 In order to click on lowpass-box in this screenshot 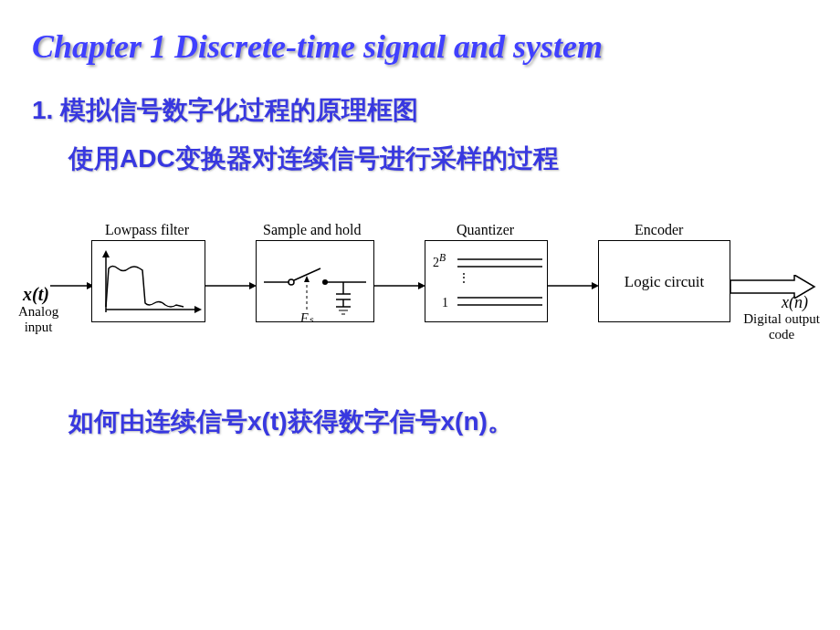, I will do `click(148, 281)`.